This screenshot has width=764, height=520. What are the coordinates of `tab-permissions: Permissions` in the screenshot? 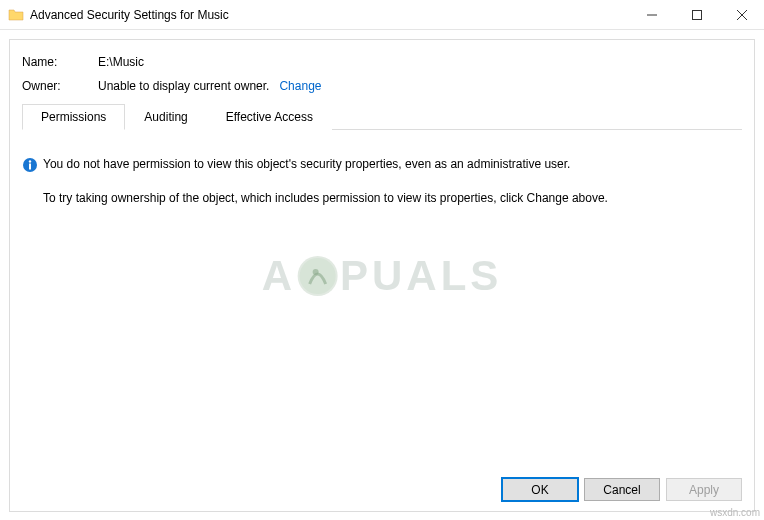 It's located at (74, 117).